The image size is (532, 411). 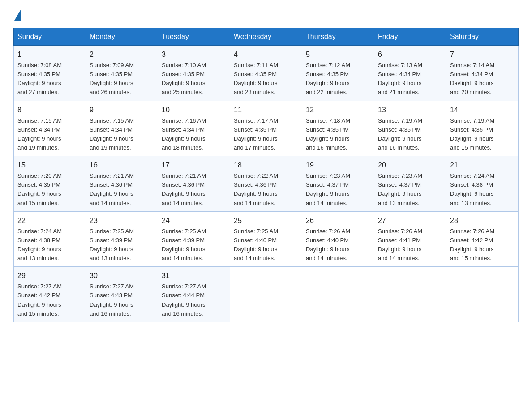 I want to click on day-info: Sunrise: 7:22 AMSunset: 4:36 PMDaylight:…, so click(x=266, y=190).